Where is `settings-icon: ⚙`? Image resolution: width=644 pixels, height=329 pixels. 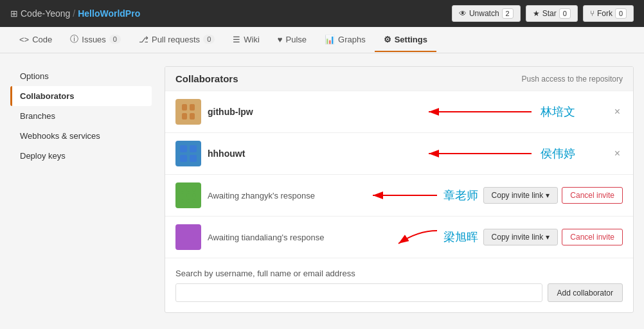 settings-icon: ⚙ is located at coordinates (388, 40).